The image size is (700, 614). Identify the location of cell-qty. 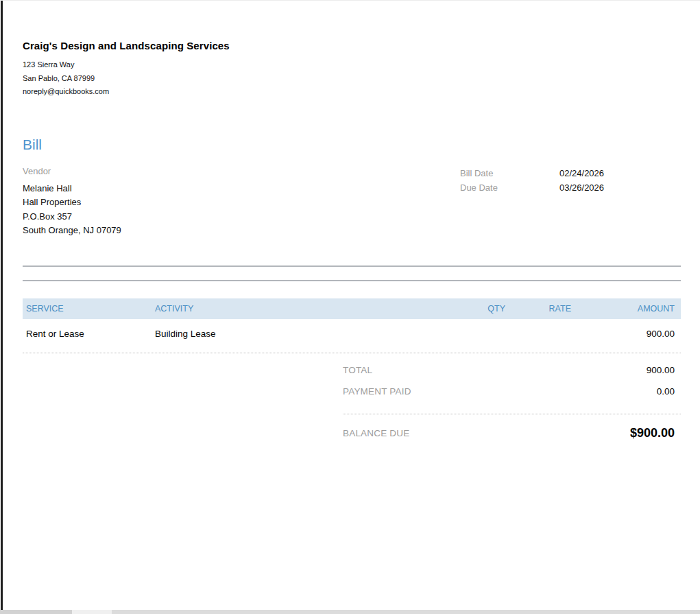
(471, 333).